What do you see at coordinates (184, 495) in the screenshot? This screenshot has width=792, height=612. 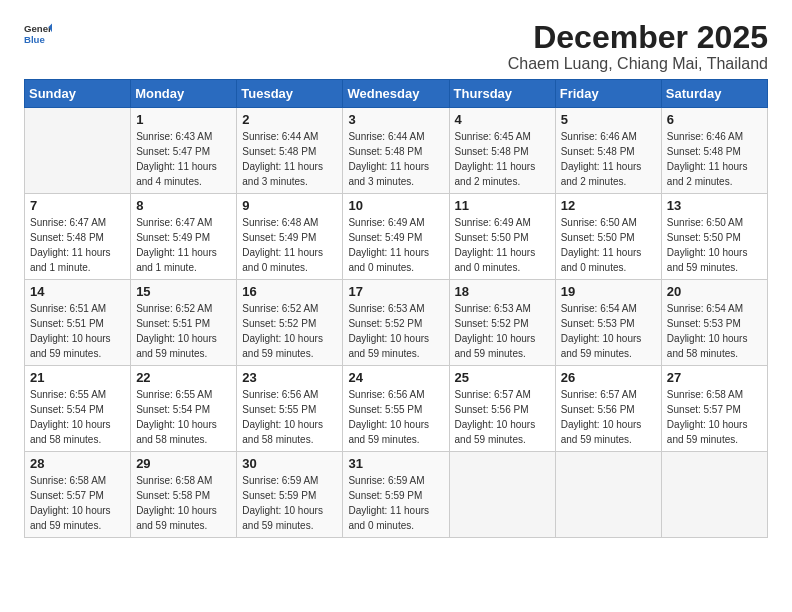 I see `calendar-cell: 29Sunrise: 6:58 AM Sunset: 5:58 PM Dayli…` at bounding box center [184, 495].